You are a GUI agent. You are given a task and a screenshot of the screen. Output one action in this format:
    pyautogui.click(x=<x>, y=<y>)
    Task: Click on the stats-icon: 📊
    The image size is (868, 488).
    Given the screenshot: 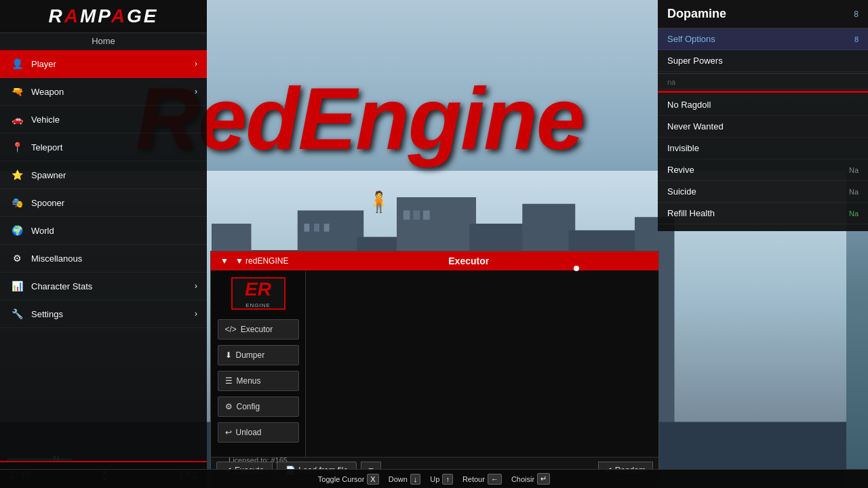 What is the action you would take?
    pyautogui.click(x=17, y=286)
    